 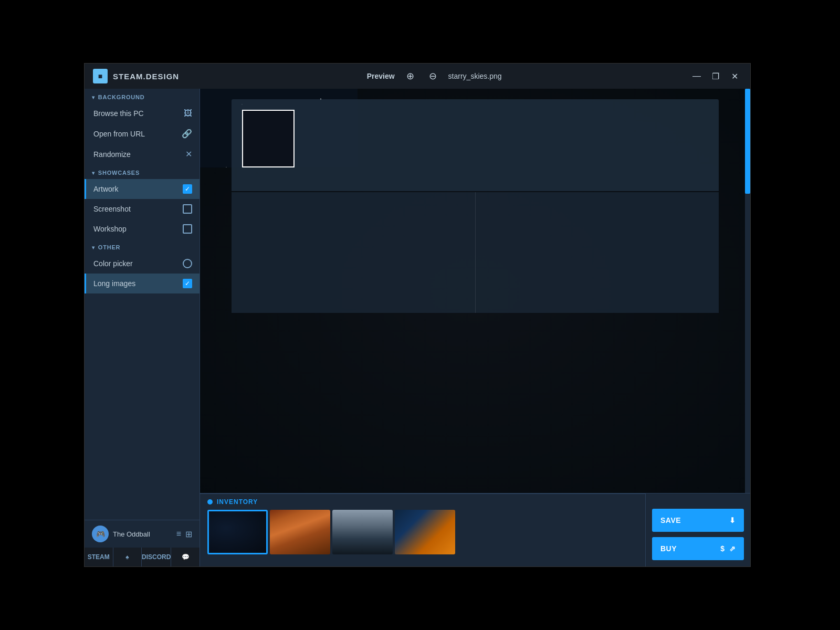 What do you see at coordinates (142, 189) in the screenshot?
I see `sidebar-item-artwork: Artwork ✓` at bounding box center [142, 189].